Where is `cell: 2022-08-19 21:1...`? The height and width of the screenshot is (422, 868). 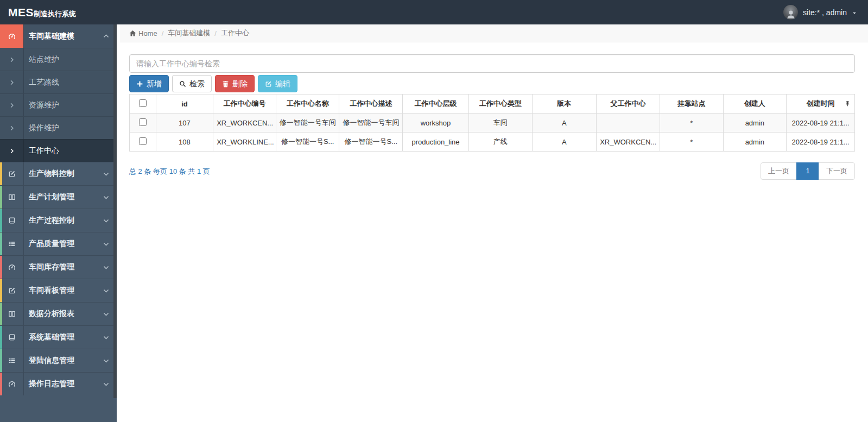
cell: 2022-08-19 21:1... is located at coordinates (821, 123).